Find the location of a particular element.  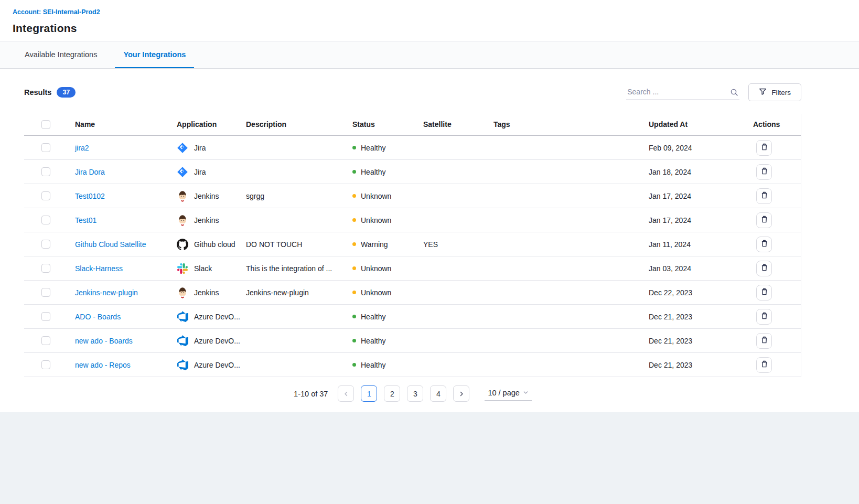

table-row: jira2 Jira Healthy Feb 09, 2024 is located at coordinates (412, 148).